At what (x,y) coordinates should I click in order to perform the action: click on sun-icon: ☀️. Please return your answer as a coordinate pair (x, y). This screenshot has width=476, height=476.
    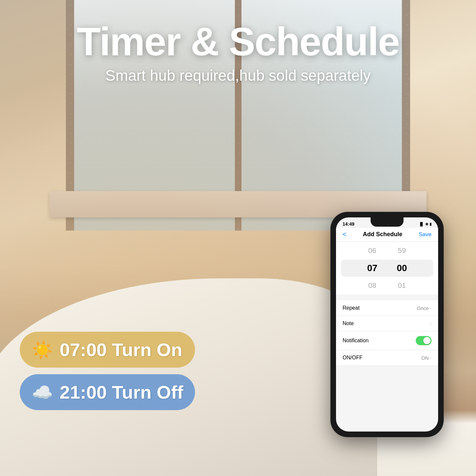
    Looking at the image, I should click on (42, 350).